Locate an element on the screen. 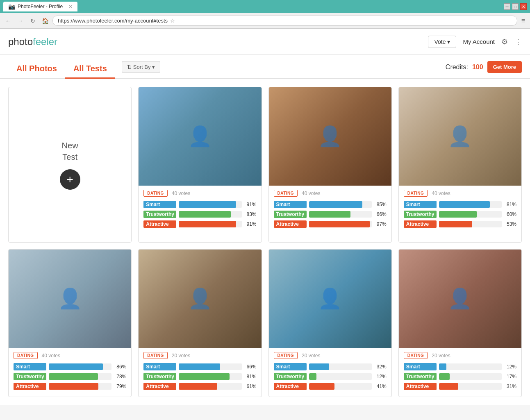 The image size is (530, 420). smart-pct-3: 81% is located at coordinates (510, 204).